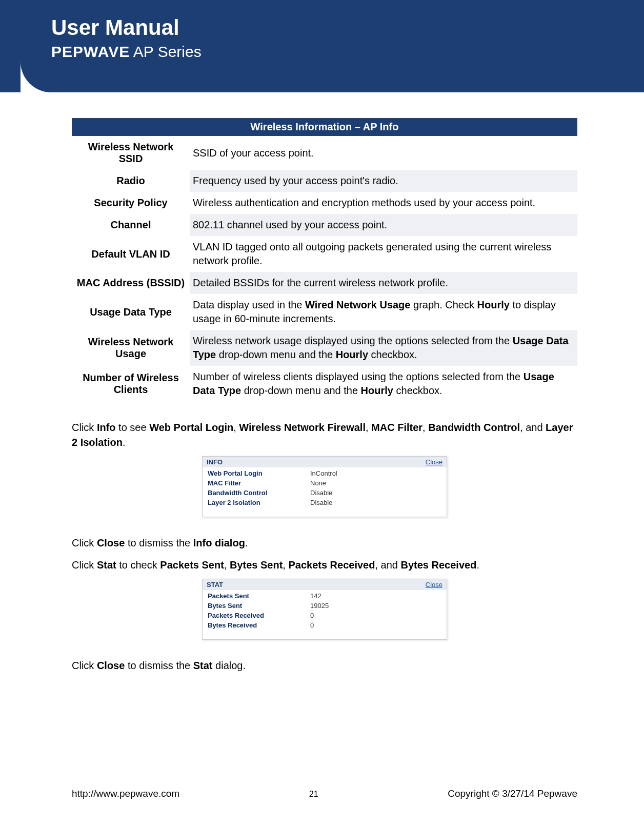  Describe the element at coordinates (131, 153) in the screenshot. I see `row-label: Wireless Network SSID` at that location.